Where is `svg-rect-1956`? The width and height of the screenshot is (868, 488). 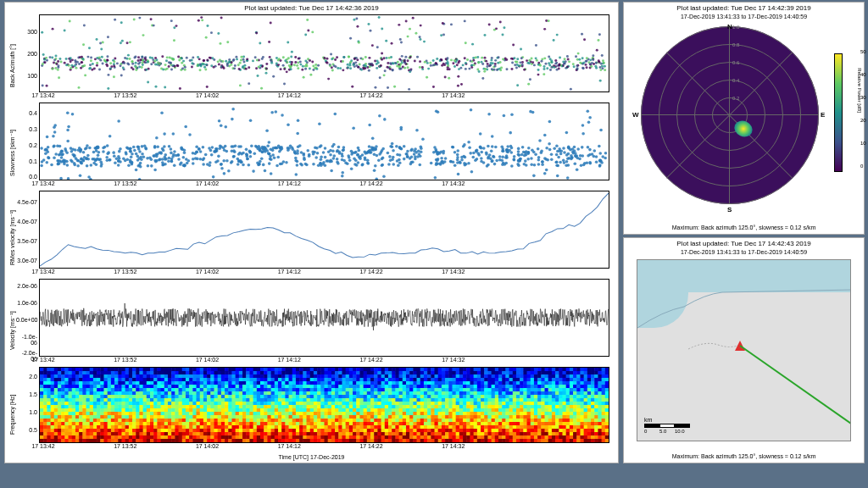
svg-rect-1956 is located at coordinates (597, 369).